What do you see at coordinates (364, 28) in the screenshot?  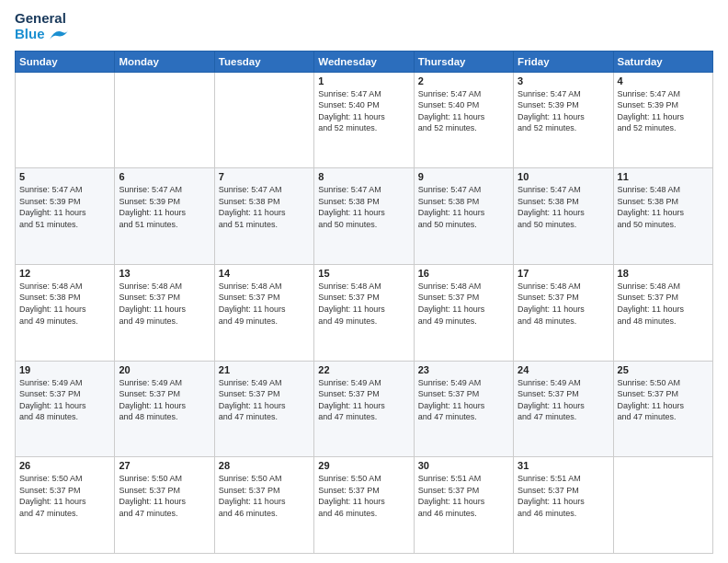 I see `header: General Blue` at bounding box center [364, 28].